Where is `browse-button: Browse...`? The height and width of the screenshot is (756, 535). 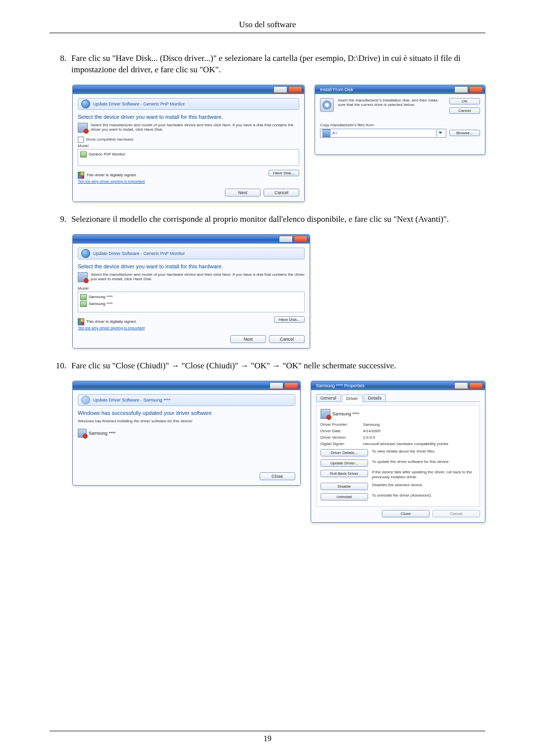 browse-button: Browse... is located at coordinates (465, 133).